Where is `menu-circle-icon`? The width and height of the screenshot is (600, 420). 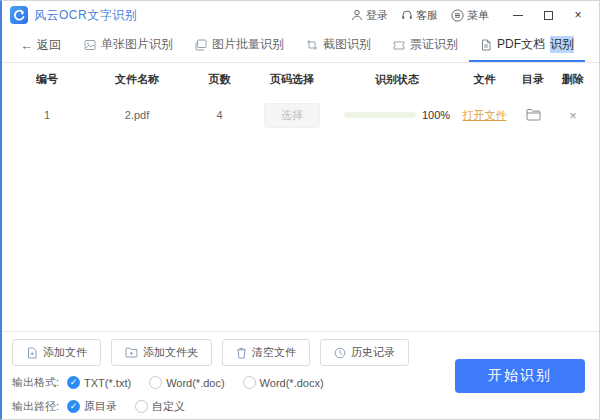 menu-circle-icon is located at coordinates (458, 16).